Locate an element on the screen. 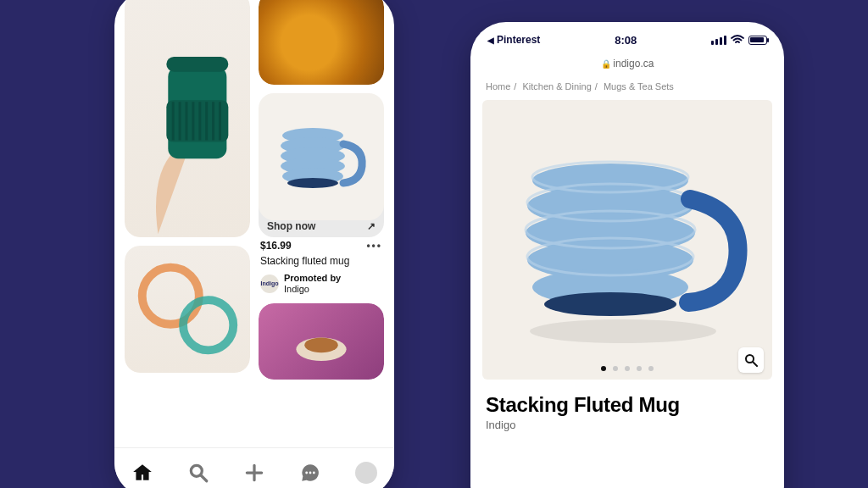  battery-icon is located at coordinates (758, 41).